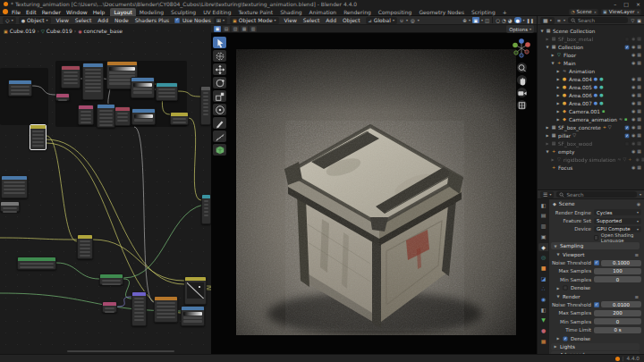  I want to click on outliner-item-name: Camera_animation, so click(593, 120).